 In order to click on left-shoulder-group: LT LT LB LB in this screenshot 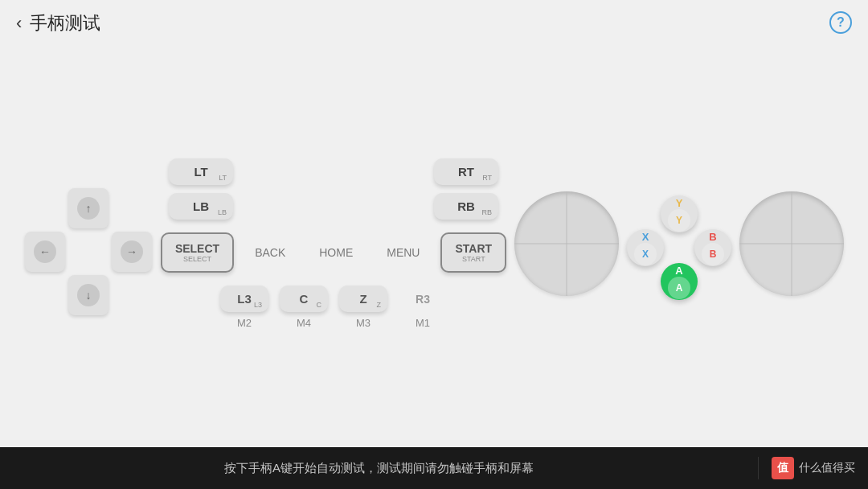, I will do `click(201, 189)`.